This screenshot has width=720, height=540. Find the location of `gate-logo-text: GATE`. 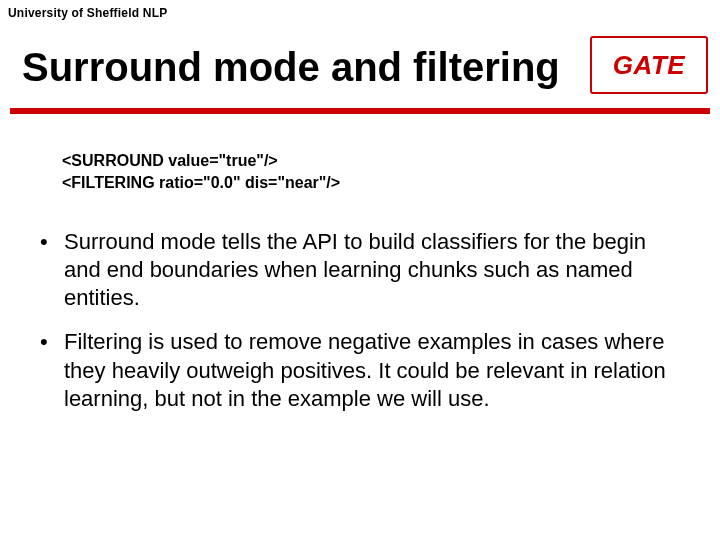

gate-logo-text: GATE is located at coordinates (649, 66).